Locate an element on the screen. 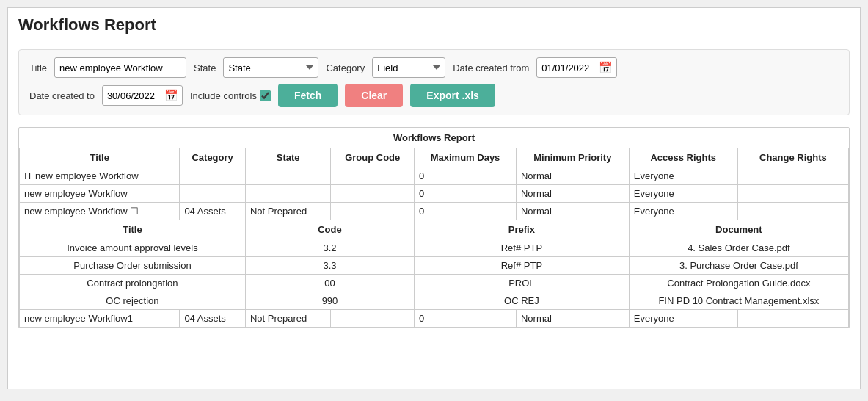 The width and height of the screenshot is (868, 401). col-header-min-priority: Minimum Priority is located at coordinates (572, 158).